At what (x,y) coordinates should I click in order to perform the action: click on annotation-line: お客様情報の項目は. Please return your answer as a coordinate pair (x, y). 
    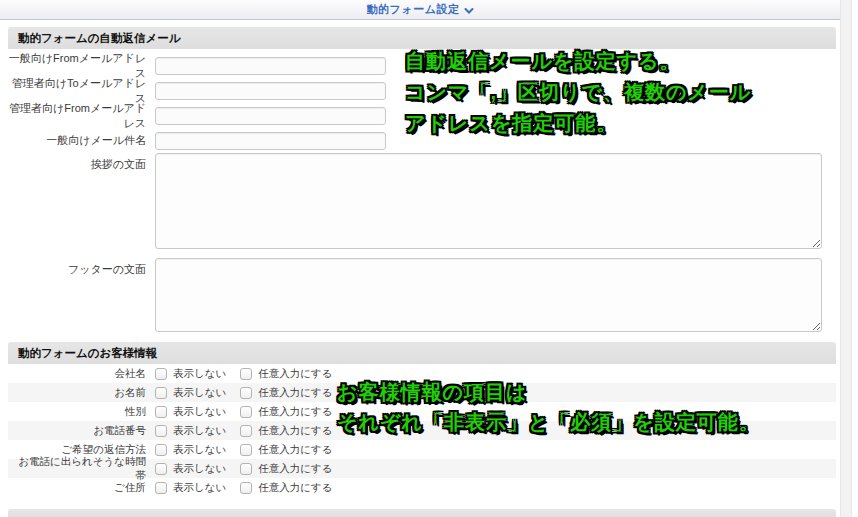
    Looking at the image, I should click on (548, 392).